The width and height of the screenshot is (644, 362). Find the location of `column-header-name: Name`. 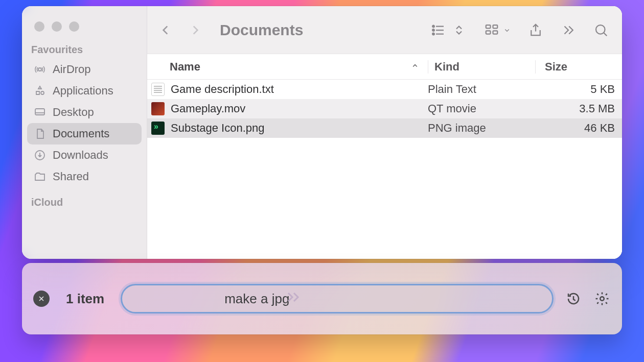

column-header-name: Name is located at coordinates (297, 67).